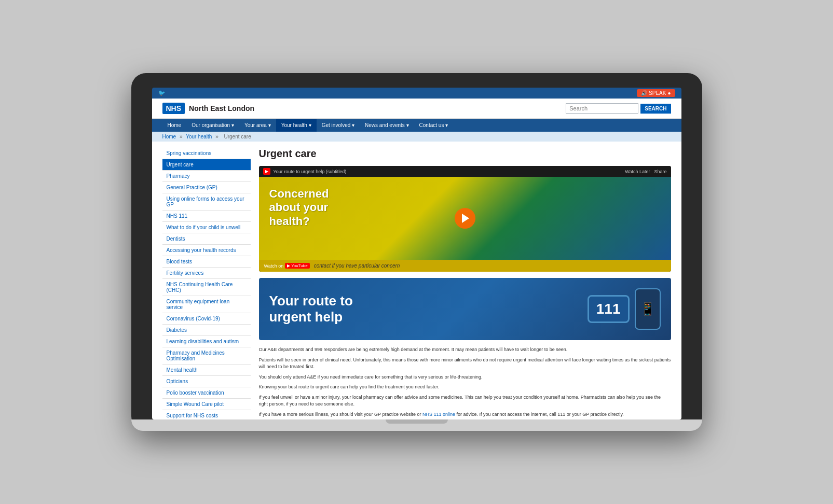  Describe the element at coordinates (417, 93) in the screenshot. I see `top-bar: 🐦 🔊 SPEAK ●` at that location.